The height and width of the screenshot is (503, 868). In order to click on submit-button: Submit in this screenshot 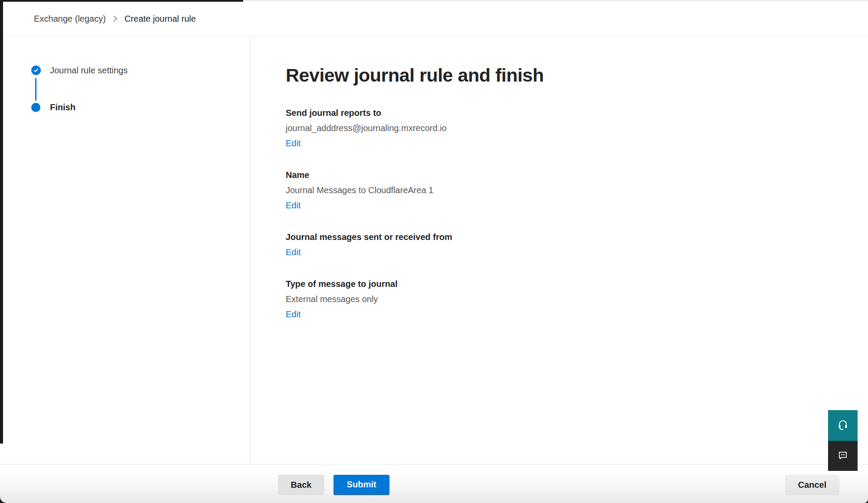, I will do `click(361, 485)`.